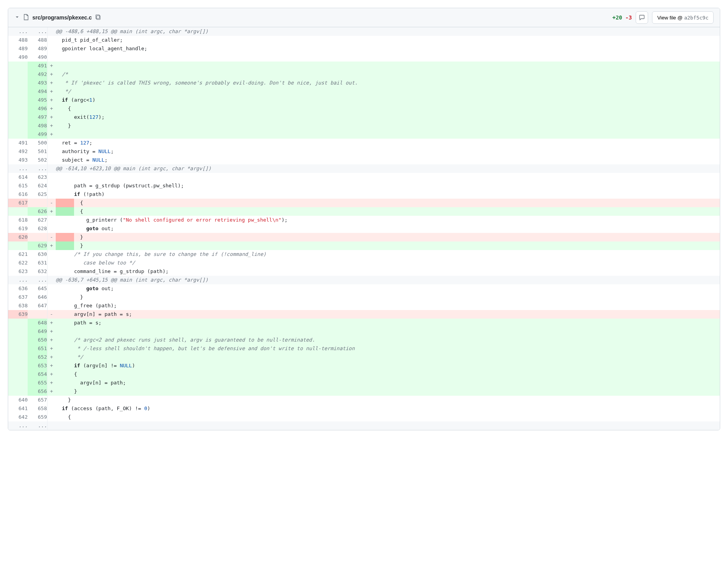 This screenshot has width=728, height=578. Describe the element at coordinates (18, 186) in the screenshot. I see `line-number-old: 615` at that location.